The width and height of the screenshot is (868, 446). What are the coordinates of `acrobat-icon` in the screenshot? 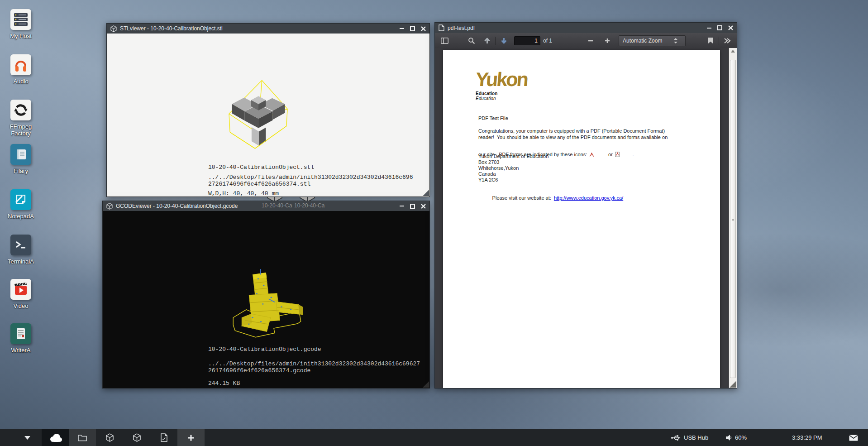 It's located at (597, 155).